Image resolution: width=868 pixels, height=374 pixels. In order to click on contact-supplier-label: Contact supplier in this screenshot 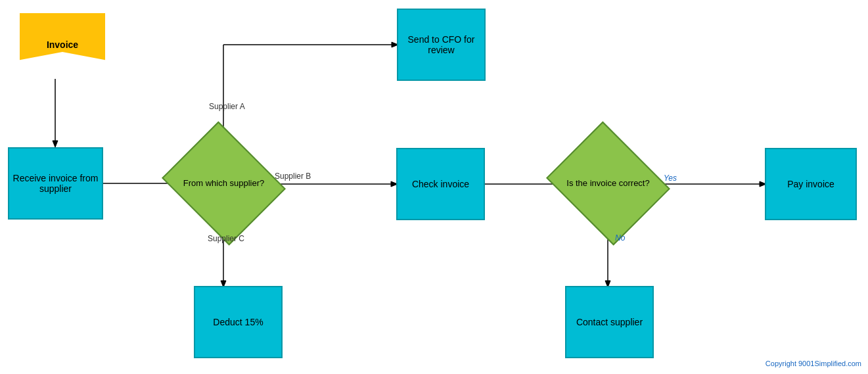, I will do `click(610, 322)`.